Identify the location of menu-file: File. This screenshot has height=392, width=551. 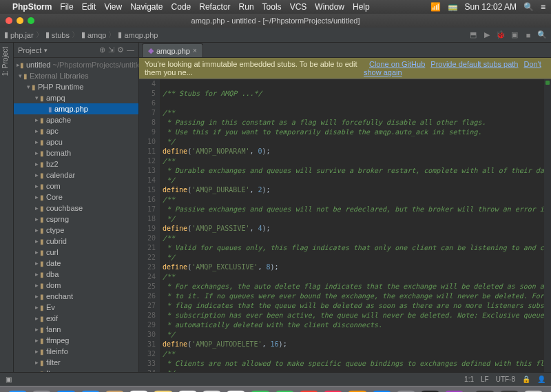
(66, 7).